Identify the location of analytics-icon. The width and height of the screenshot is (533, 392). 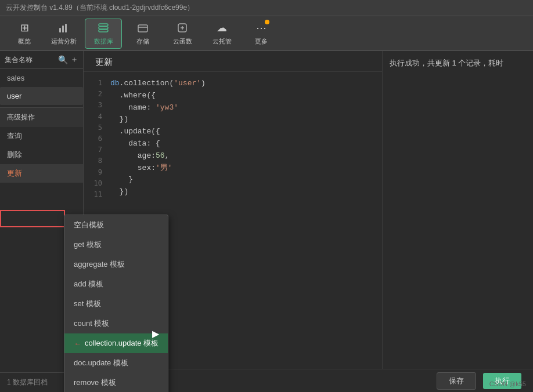
(64, 28).